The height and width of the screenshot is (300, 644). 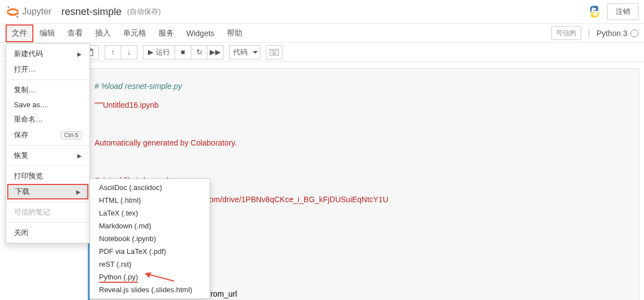 What do you see at coordinates (47, 33) in the screenshot?
I see `menu-edit: 编辑` at bounding box center [47, 33].